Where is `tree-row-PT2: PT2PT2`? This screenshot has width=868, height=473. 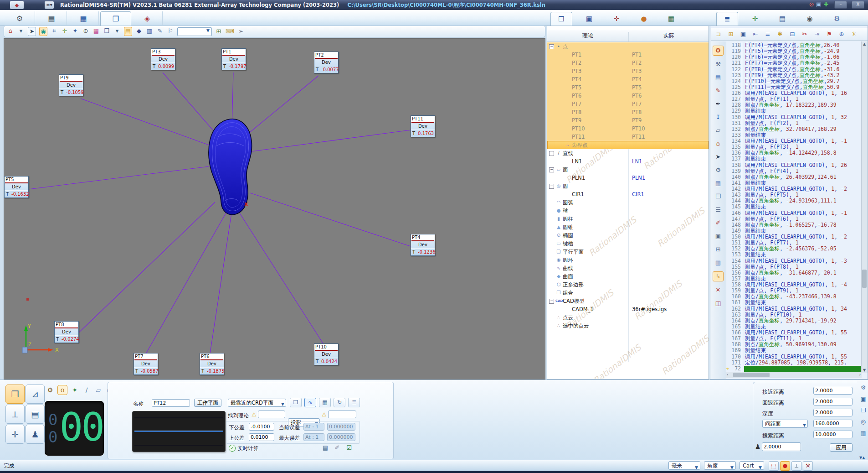
tree-row-PT2: PT2PT2 is located at coordinates (628, 63).